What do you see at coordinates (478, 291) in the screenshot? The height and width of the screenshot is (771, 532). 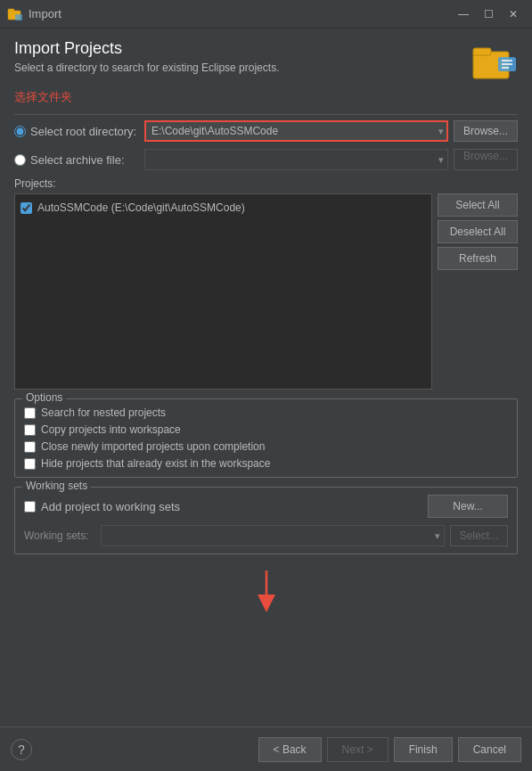 I see `projects-buttons: Select All Deselect All Refresh` at bounding box center [478, 291].